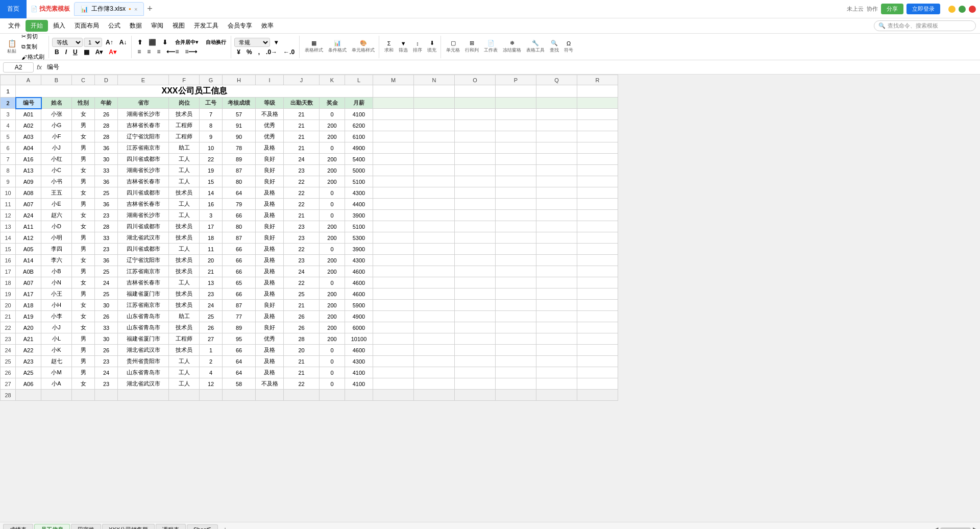 The image size is (980, 529). Describe the element at coordinates (84, 294) in the screenshot. I see `cell-r19-c2: 男` at that location.